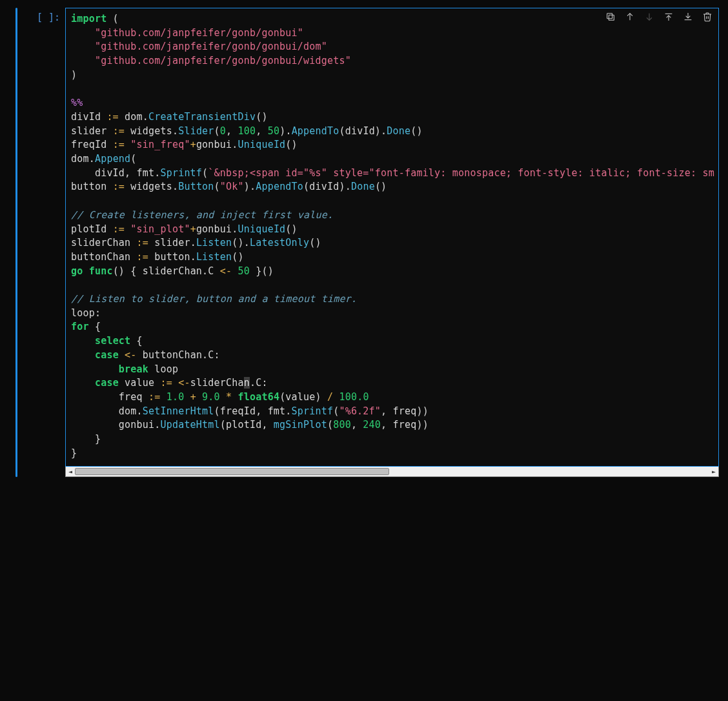  I want to click on horizontal-scrollbar: ◄ ►, so click(392, 472).